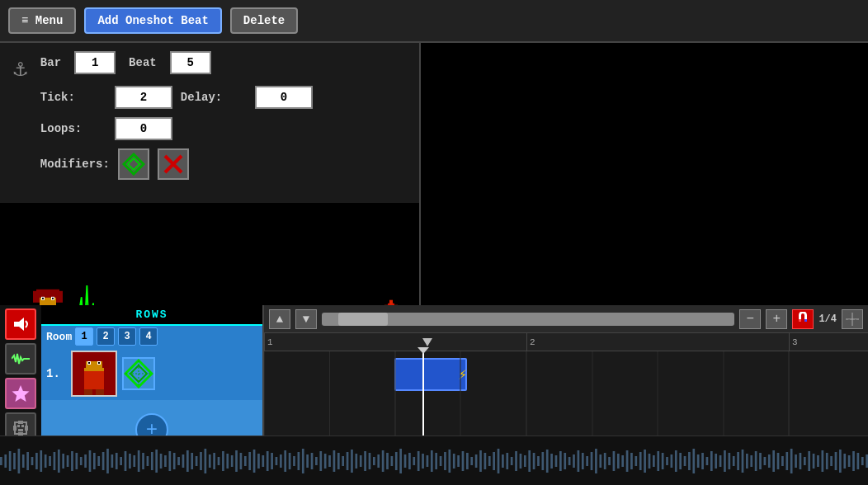 The image size is (868, 485). What do you see at coordinates (139, 374) in the screenshot?
I see `row-pattern-icon` at bounding box center [139, 374].